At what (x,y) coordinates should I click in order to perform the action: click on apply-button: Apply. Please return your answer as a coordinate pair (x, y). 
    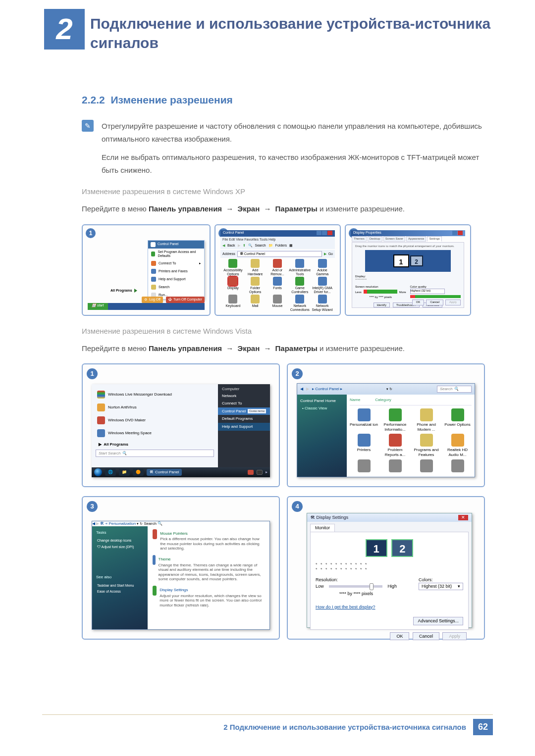
    Looking at the image, I should click on (455, 636).